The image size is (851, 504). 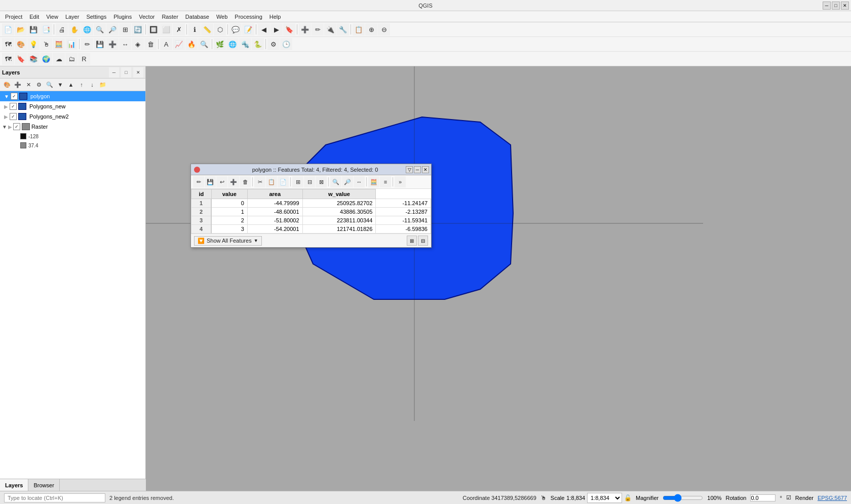 I want to click on menu-web: Web, so click(x=222, y=17).